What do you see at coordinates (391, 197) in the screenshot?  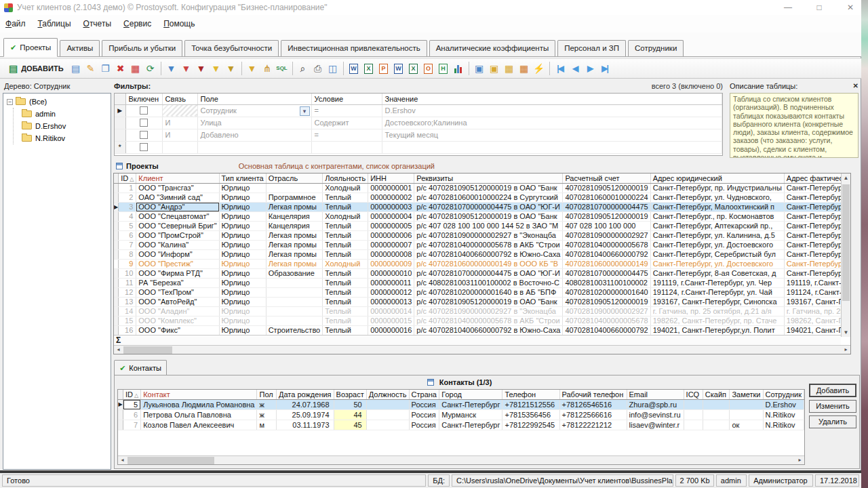 I see `cell: 0000000002` at bounding box center [391, 197].